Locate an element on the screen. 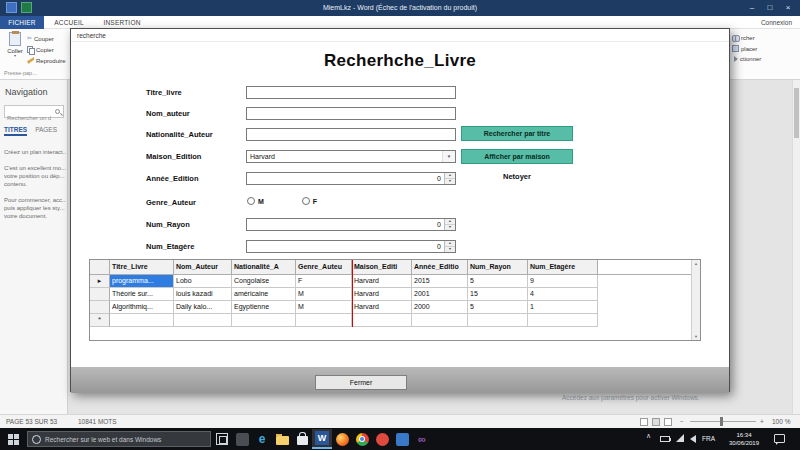  afficher-par-maison-button: Afficher par maison is located at coordinates (517, 156).